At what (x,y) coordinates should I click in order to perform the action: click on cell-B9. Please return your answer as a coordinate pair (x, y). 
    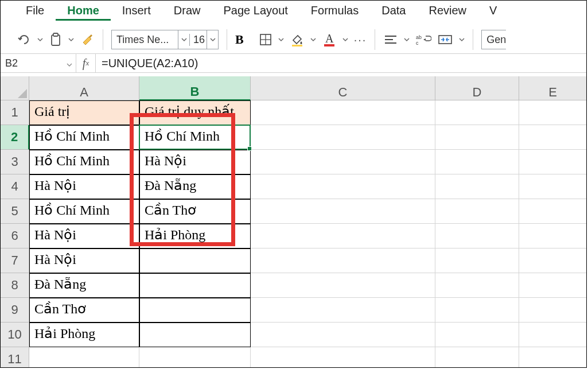
    Looking at the image, I should click on (195, 310).